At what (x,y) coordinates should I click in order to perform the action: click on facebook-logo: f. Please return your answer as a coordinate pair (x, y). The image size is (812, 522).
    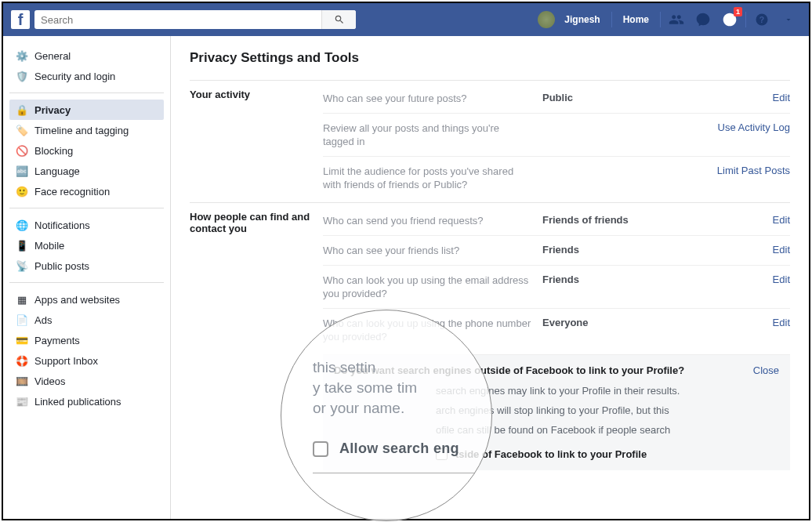
    Looking at the image, I should click on (20, 20).